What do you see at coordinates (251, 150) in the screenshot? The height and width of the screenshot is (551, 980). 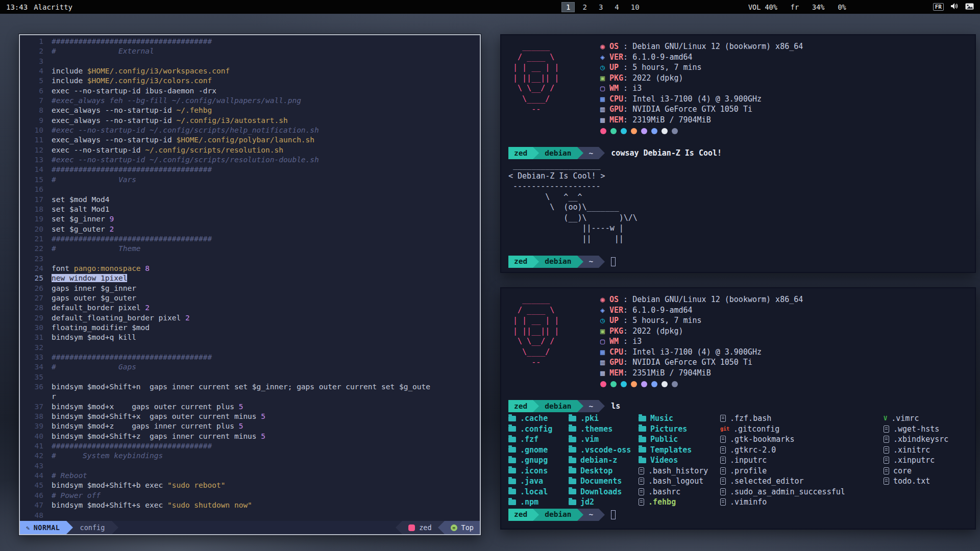 I see `editor-line: 12exec --no-startup-id ~/.config/scripts…` at bounding box center [251, 150].